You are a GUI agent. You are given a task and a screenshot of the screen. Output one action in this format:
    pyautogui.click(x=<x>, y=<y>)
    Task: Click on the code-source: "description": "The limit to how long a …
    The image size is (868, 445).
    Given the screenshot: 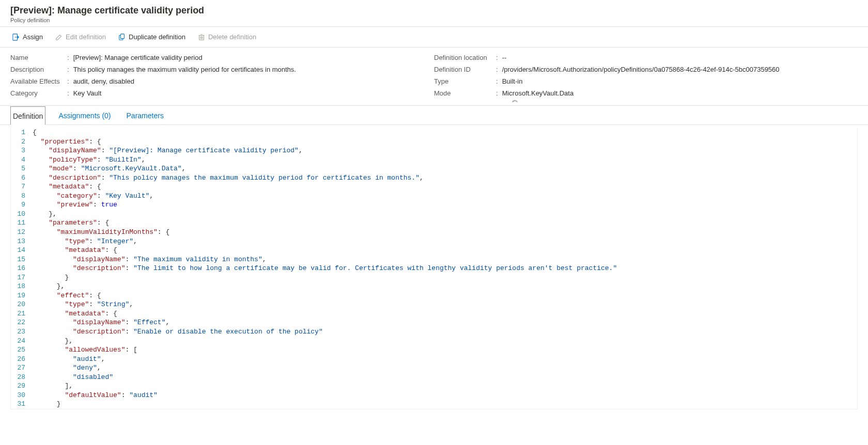 What is the action you would take?
    pyautogui.click(x=324, y=268)
    